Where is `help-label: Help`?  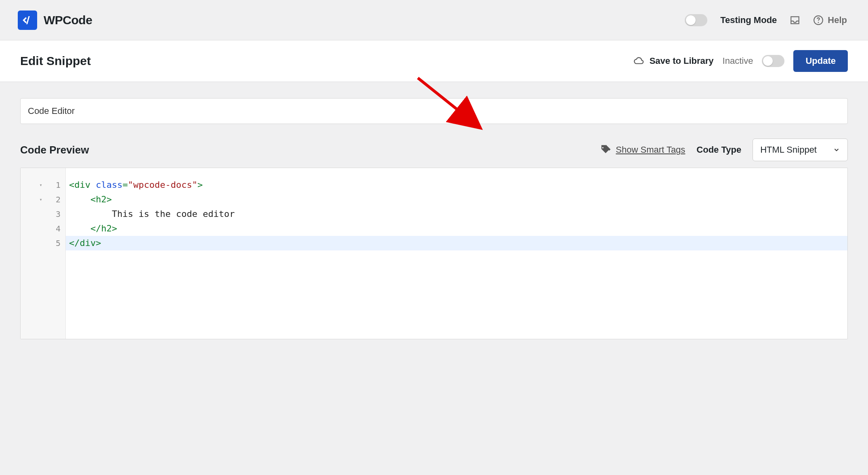
help-label: Help is located at coordinates (837, 20).